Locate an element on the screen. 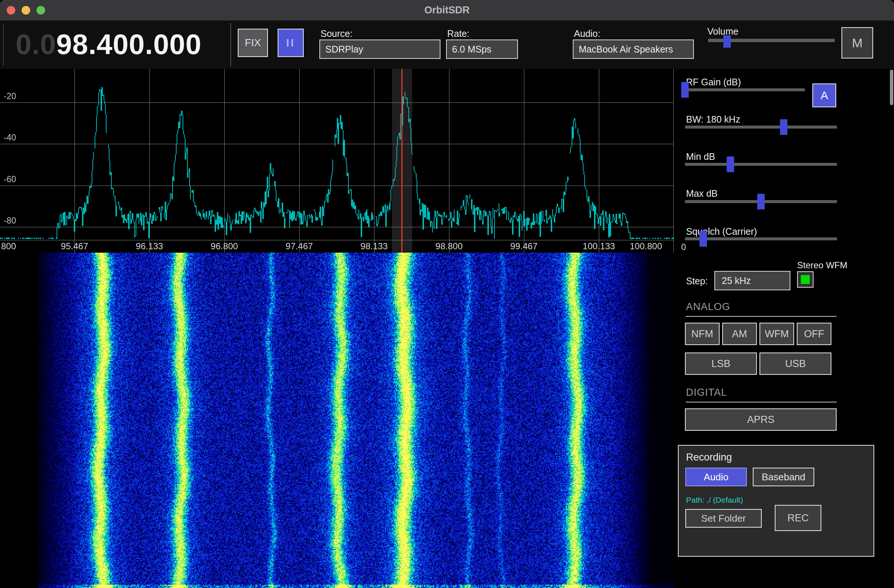 This screenshot has width=894, height=588. source-select: SDRPlay is located at coordinates (380, 49).